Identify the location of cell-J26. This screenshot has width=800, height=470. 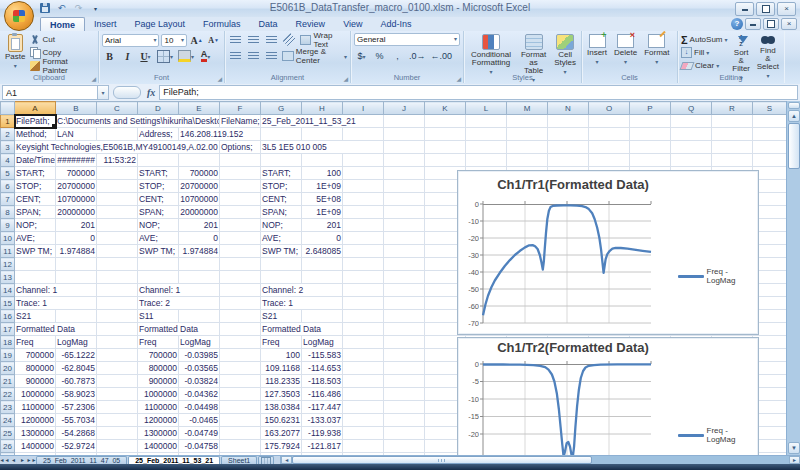
(404, 446).